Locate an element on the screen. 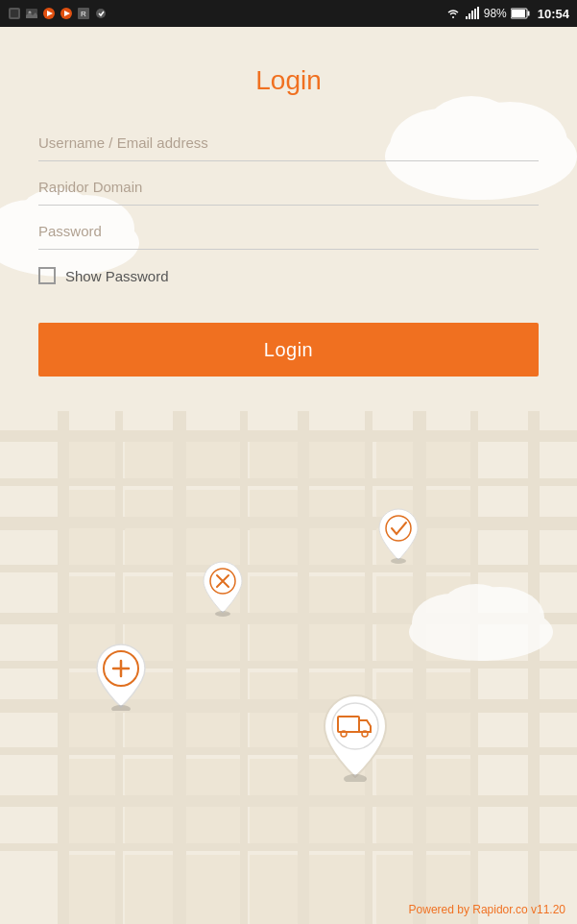 The image size is (577, 924). username-input is located at coordinates (288, 143).